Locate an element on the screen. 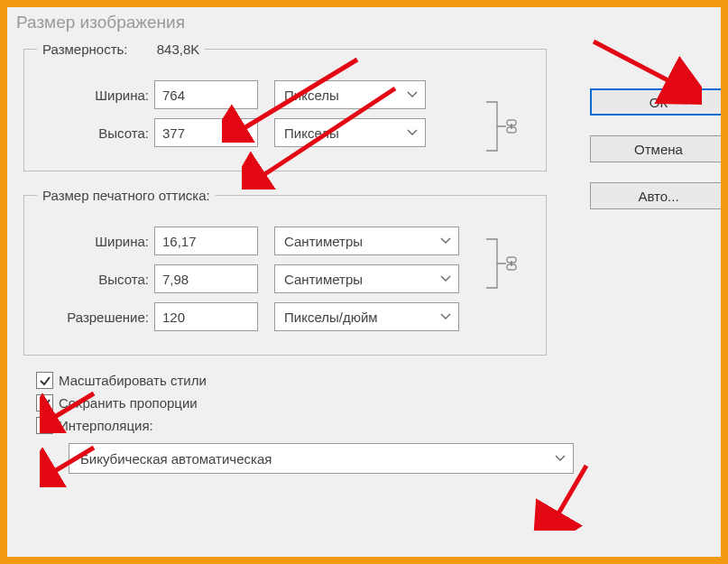 The image size is (728, 564). pixel-dimensions-legend-value: 843,8K is located at coordinates (179, 49).